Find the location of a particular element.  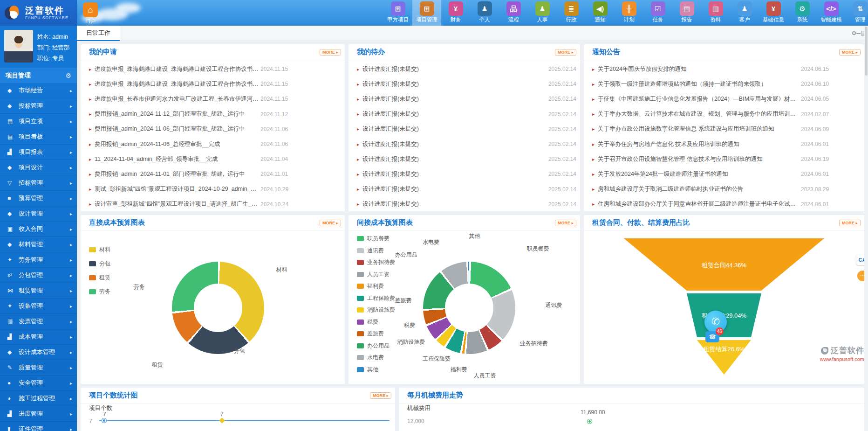

list-item: ▸关于召开市政公用设施智慧化管理 信息技术与应用培训班的通知2024.06.19 is located at coordinates (726, 159).